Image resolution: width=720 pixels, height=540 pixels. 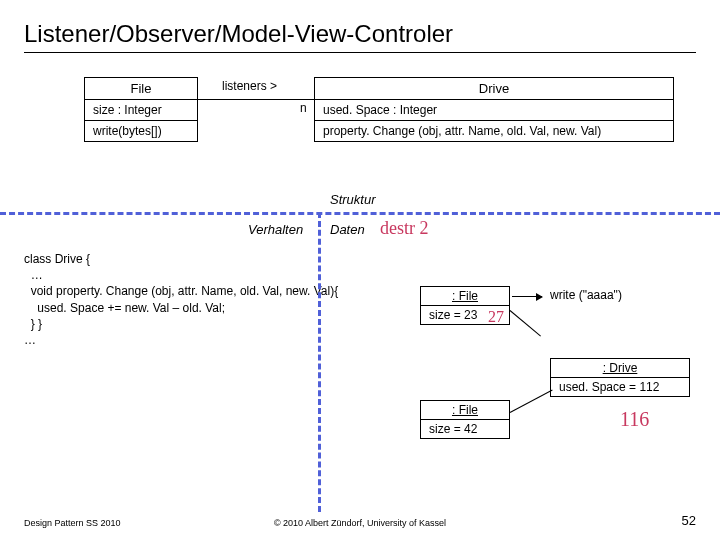 What do you see at coordinates (465, 429) in the screenshot?
I see `object-file-2-val: size = 42` at bounding box center [465, 429].